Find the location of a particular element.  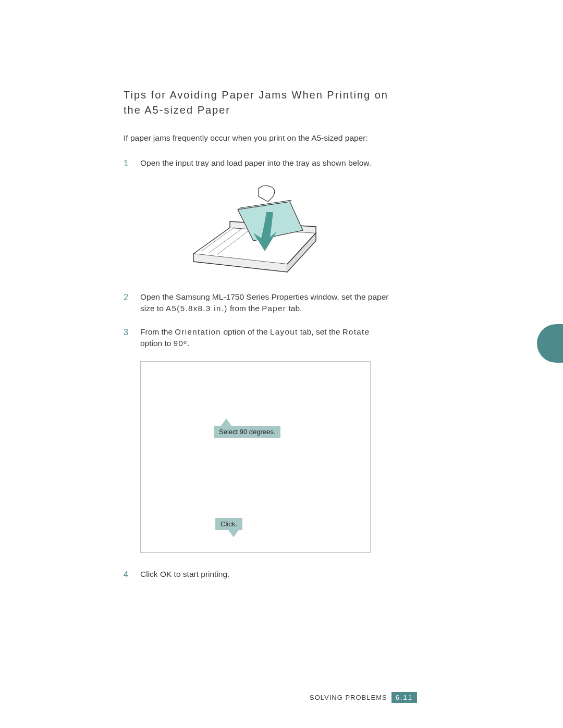

footer-section: SOLVING PROBLEMS is located at coordinates (348, 697).